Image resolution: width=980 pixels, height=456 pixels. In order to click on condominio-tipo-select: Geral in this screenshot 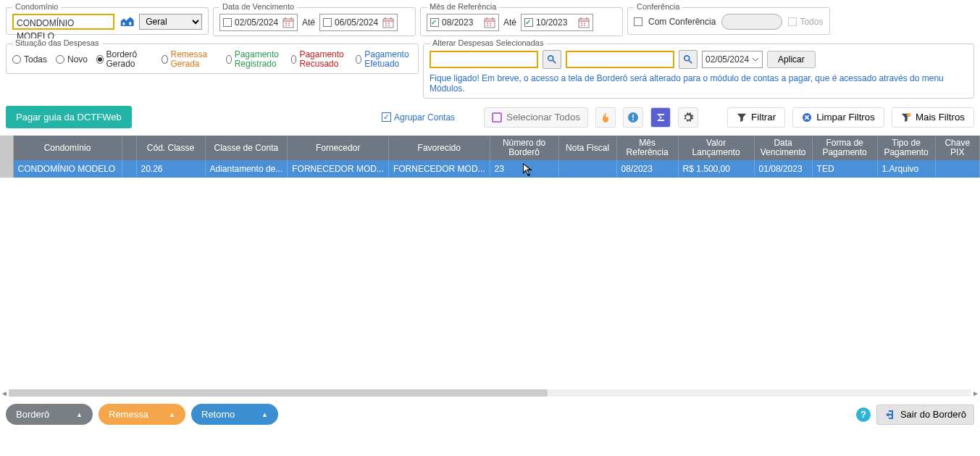, I will do `click(171, 22)`.